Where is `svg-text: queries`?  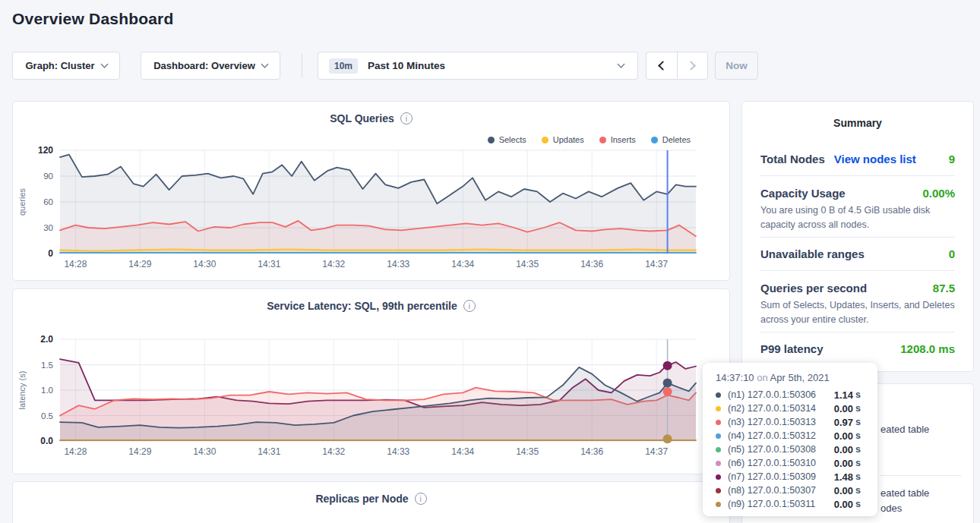 svg-text: queries is located at coordinates (22, 202).